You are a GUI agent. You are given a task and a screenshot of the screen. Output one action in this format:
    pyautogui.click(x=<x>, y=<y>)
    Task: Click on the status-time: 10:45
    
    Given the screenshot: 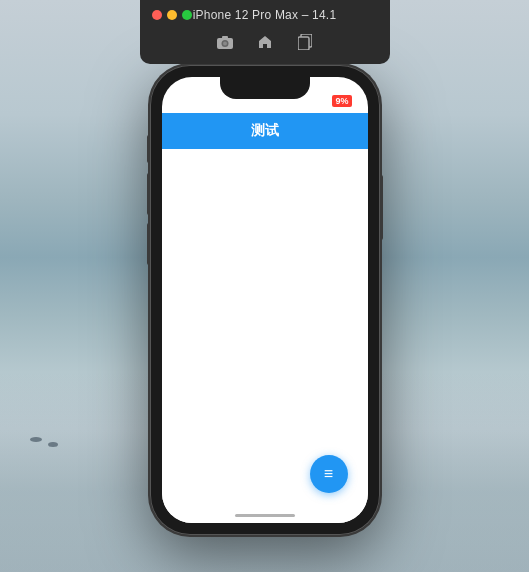 What is the action you would take?
    pyautogui.click(x=192, y=101)
    